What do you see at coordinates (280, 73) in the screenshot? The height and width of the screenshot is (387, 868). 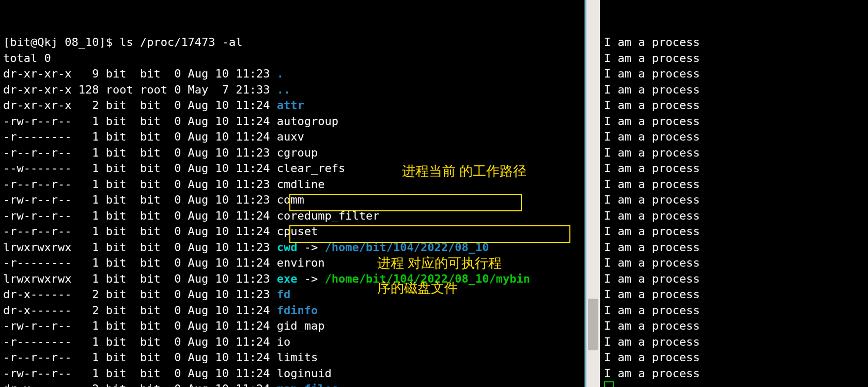 I see `ls-name: .` at bounding box center [280, 73].